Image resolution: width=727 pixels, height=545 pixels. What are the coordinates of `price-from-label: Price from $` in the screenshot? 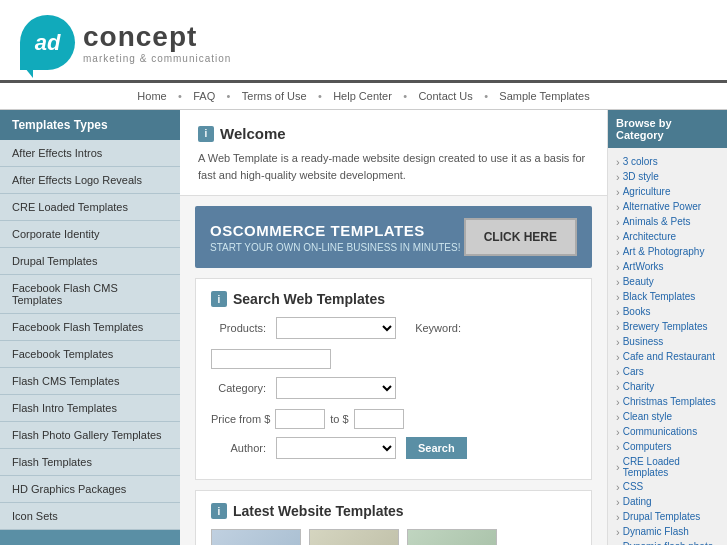 It's located at (240, 419).